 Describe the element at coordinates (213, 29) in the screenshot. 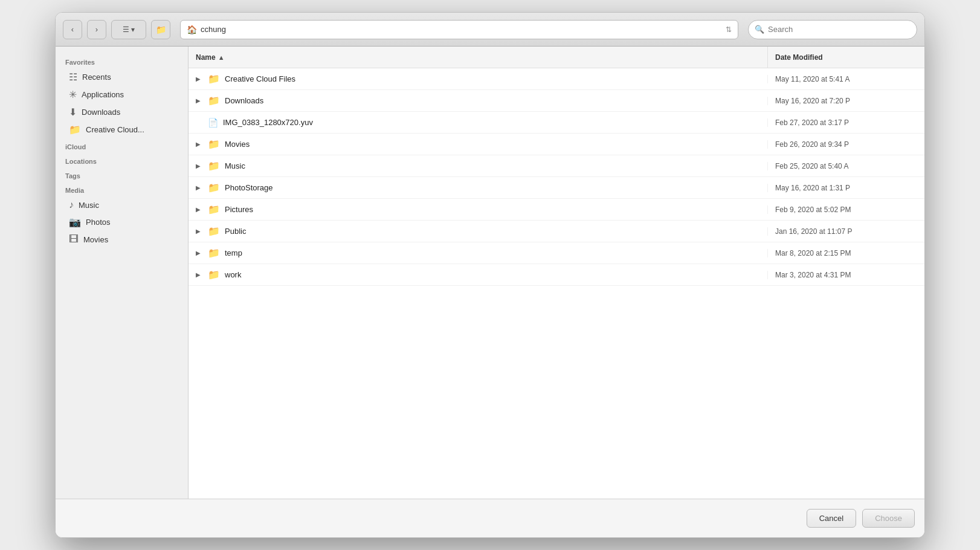

I see `location-name: cchung` at that location.